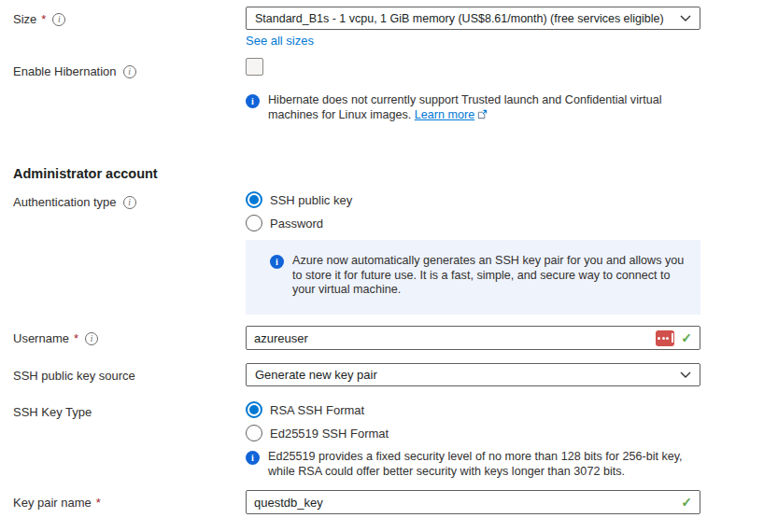  What do you see at coordinates (41, 338) in the screenshot?
I see `username-label-text: Username` at bounding box center [41, 338].